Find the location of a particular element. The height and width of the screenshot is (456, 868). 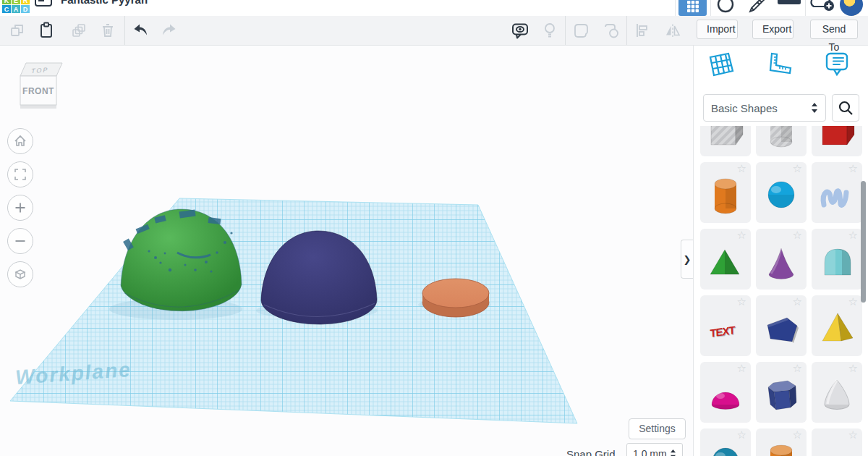

plus-icon is located at coordinates (20, 208).